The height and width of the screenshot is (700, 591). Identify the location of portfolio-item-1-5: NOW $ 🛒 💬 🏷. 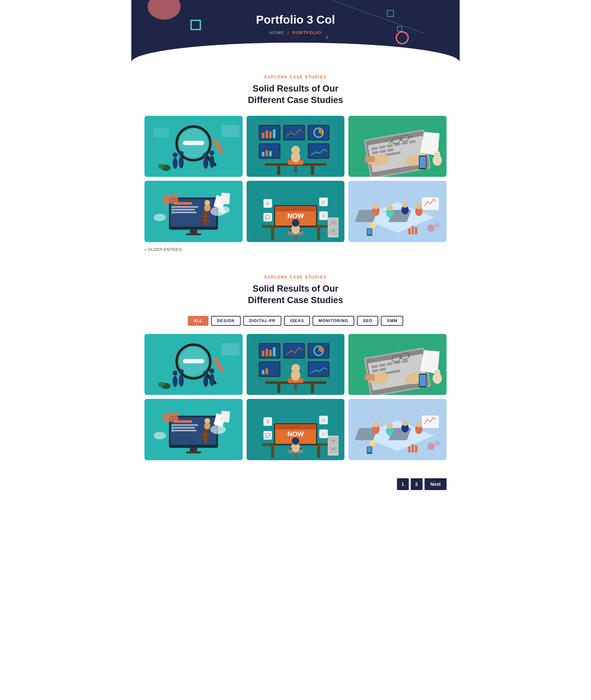
(296, 212).